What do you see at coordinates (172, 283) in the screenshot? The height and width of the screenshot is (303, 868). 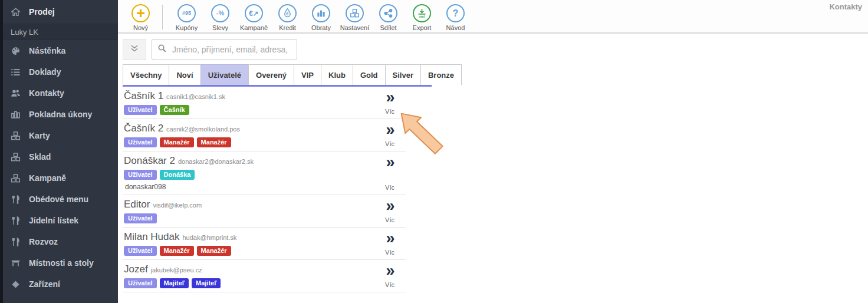 I see `contact-badges: UživatelMajiteľMajiteľ` at bounding box center [172, 283].